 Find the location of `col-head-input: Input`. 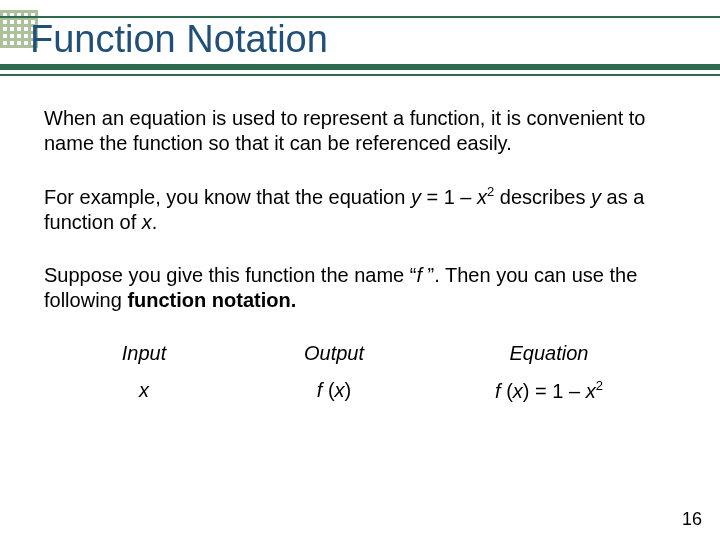

col-head-input: Input is located at coordinates (144, 354).